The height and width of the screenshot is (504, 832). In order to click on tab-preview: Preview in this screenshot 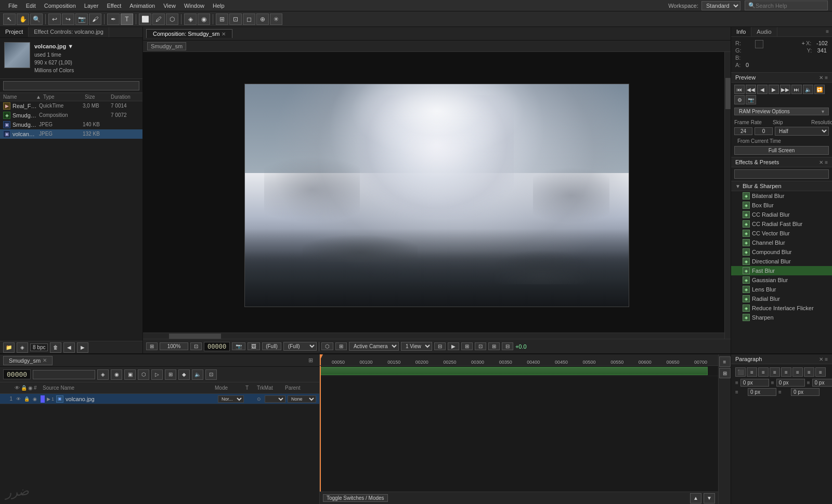, I will do `click(746, 77)`.